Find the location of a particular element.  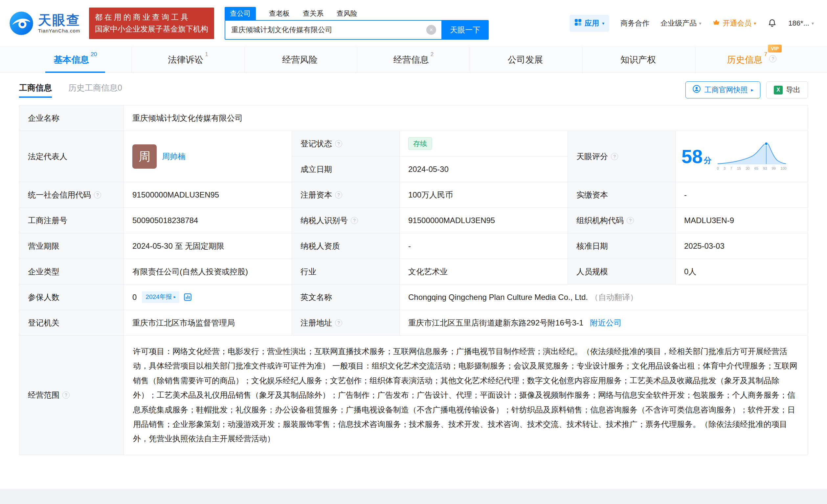

nav-business-cooperation: 商务合作 is located at coordinates (635, 23).